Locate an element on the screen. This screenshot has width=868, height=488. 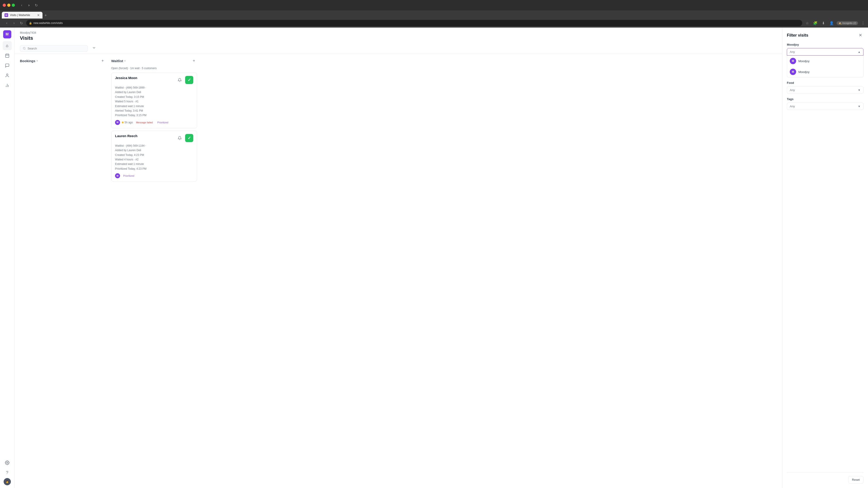
sidebar-item-customers is located at coordinates (7, 75).